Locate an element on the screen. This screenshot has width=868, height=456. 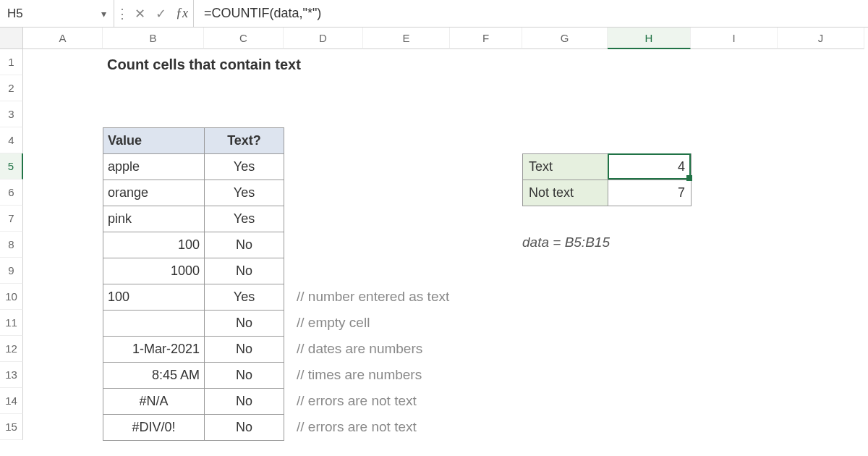
row-headers: 1 2 3 4 5 6 7 8 9 10 11 12 13 14 15 is located at coordinates (12, 242).